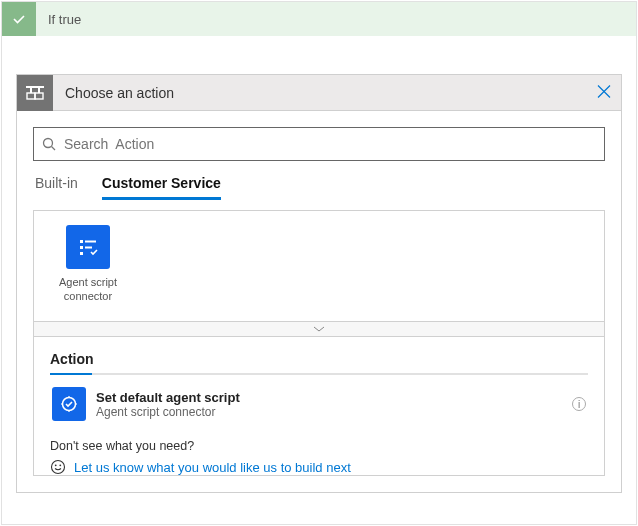 The width and height of the screenshot is (638, 526). Describe the element at coordinates (319, 446) in the screenshot. I see `footer-question: Don't see what you need?` at that location.